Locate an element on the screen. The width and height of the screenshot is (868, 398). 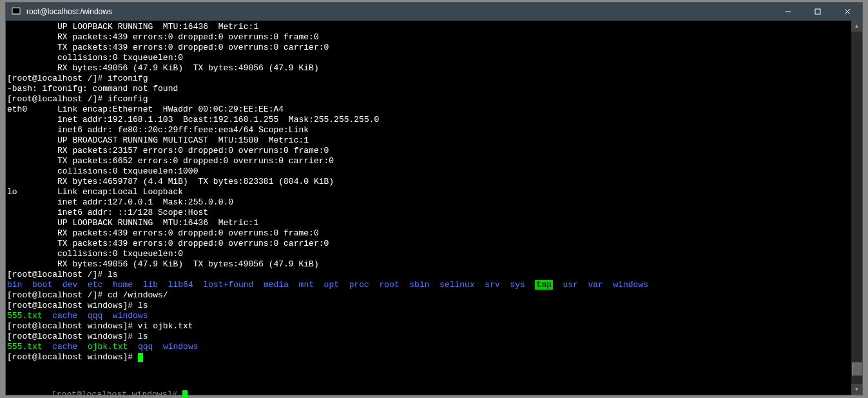
ls-item: home is located at coordinates (122, 285).